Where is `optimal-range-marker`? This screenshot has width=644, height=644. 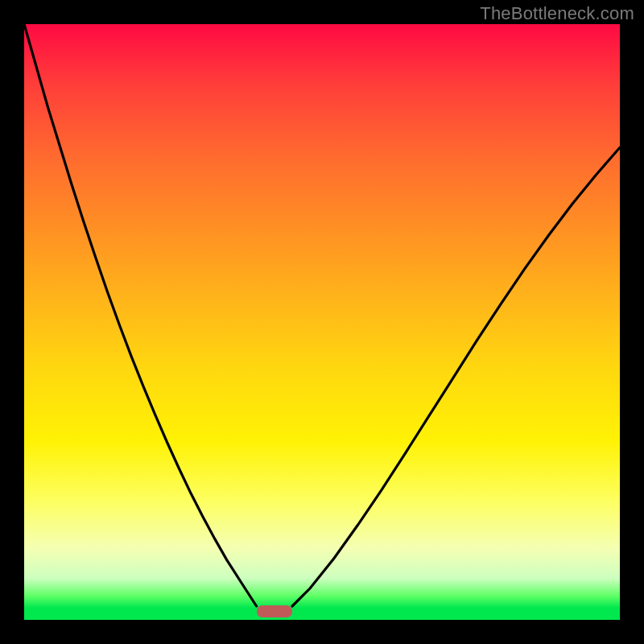 optimal-range-marker is located at coordinates (275, 612).